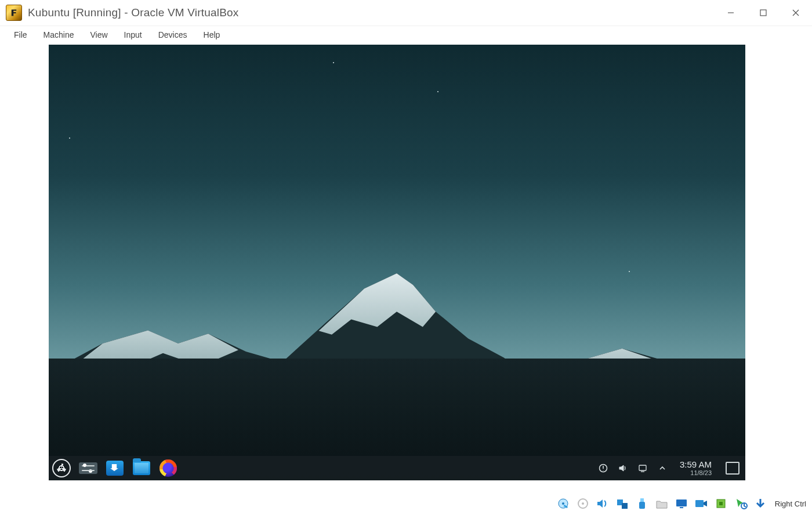 The image size is (812, 514). I want to click on clock-time: 3:59 AM, so click(696, 464).